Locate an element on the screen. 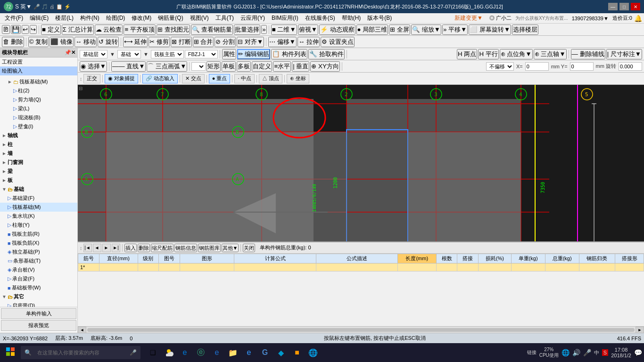  draw-mode-select is located at coordinates (198, 66).